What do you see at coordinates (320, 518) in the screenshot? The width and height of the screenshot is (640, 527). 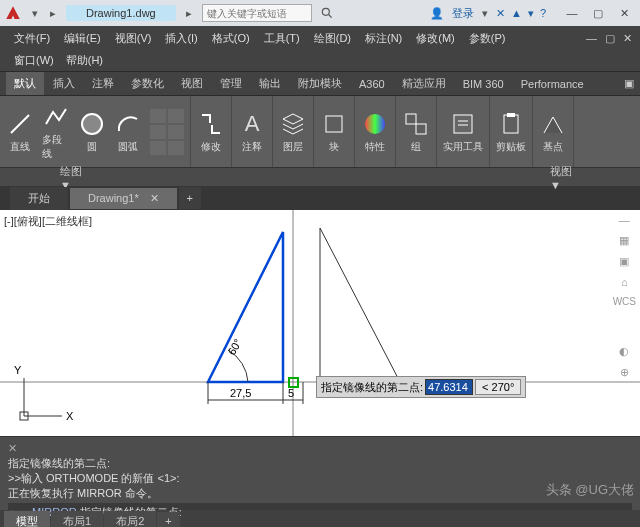 I see `layout-tabs: 模型 布局1 布局2 +` at bounding box center [320, 518].